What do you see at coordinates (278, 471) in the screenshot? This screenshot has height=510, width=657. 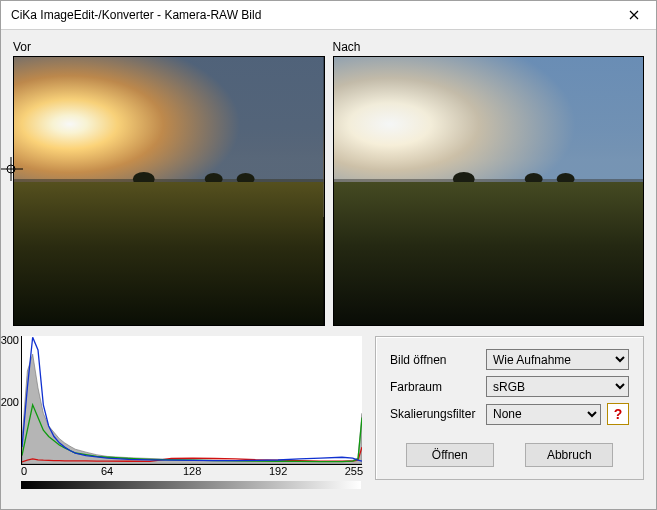 I see `hist-xtick: 192` at bounding box center [278, 471].